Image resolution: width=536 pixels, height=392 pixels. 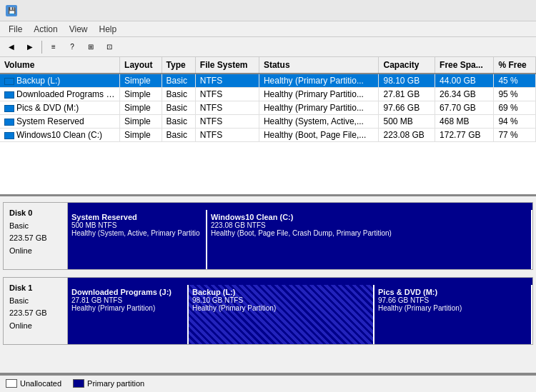 I want to click on part-name: Windows10 Clean (C:), so click(x=369, y=217).